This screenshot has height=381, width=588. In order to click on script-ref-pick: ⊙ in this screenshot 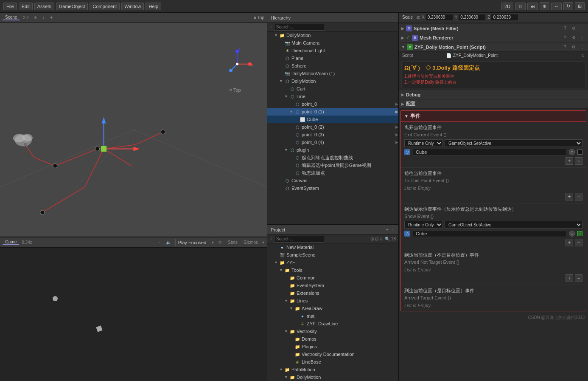, I will do `click(583, 56)`.